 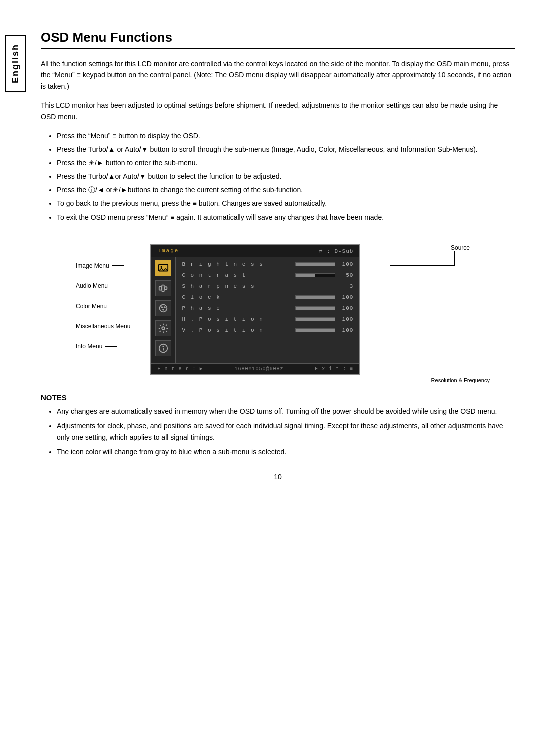 I want to click on image-menu-line, so click(x=118, y=266).